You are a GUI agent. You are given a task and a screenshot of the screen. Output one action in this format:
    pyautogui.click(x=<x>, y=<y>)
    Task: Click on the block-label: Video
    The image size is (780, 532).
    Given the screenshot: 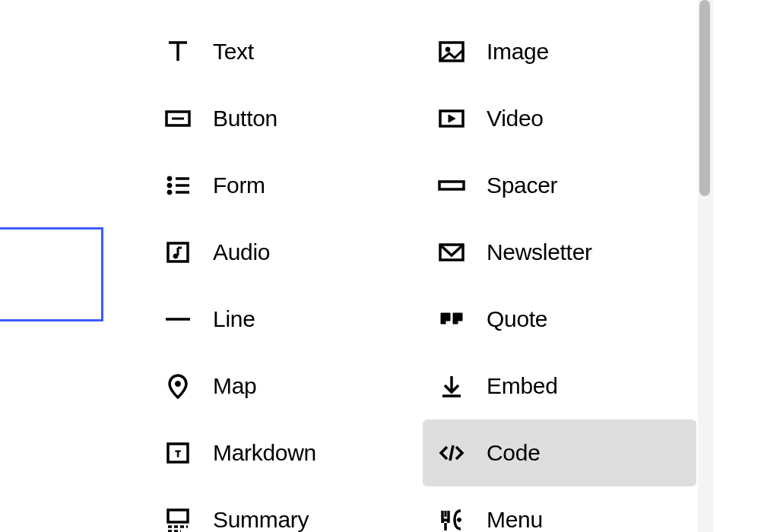 What is the action you would take?
    pyautogui.click(x=515, y=119)
    